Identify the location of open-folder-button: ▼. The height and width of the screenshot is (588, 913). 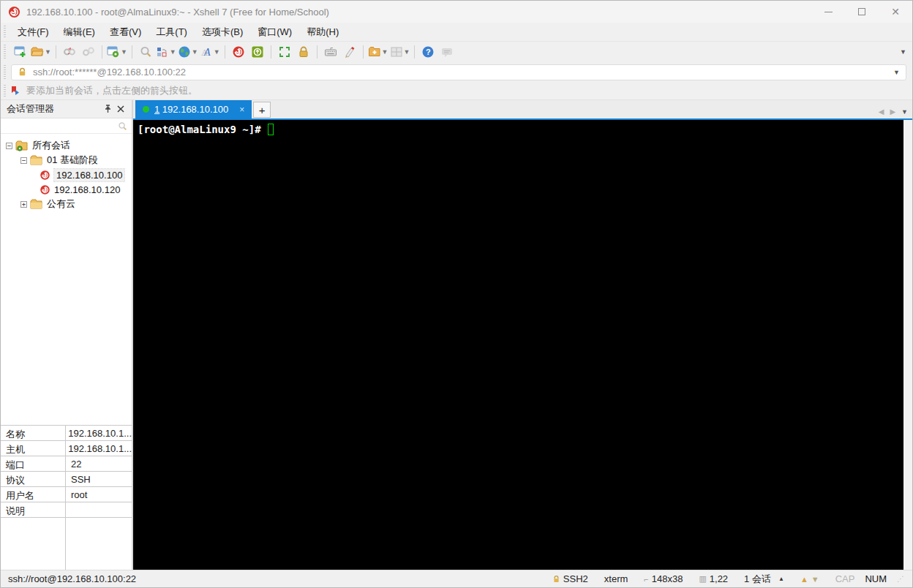
(41, 52).